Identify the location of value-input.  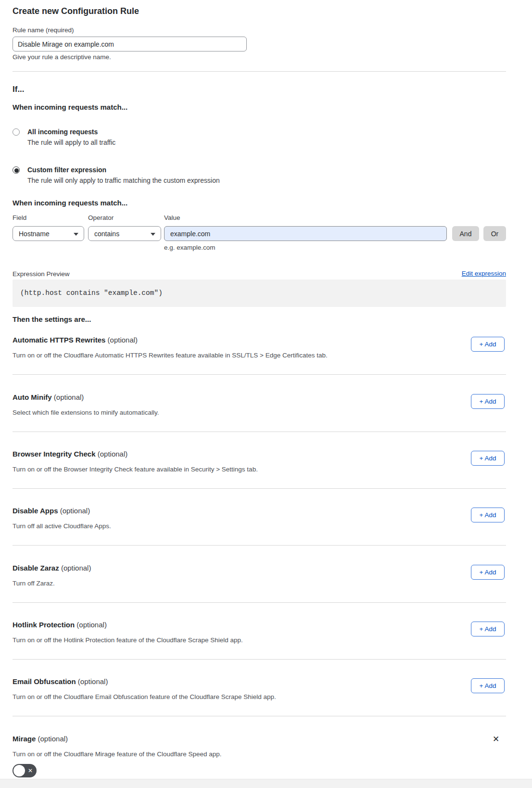
(305, 234).